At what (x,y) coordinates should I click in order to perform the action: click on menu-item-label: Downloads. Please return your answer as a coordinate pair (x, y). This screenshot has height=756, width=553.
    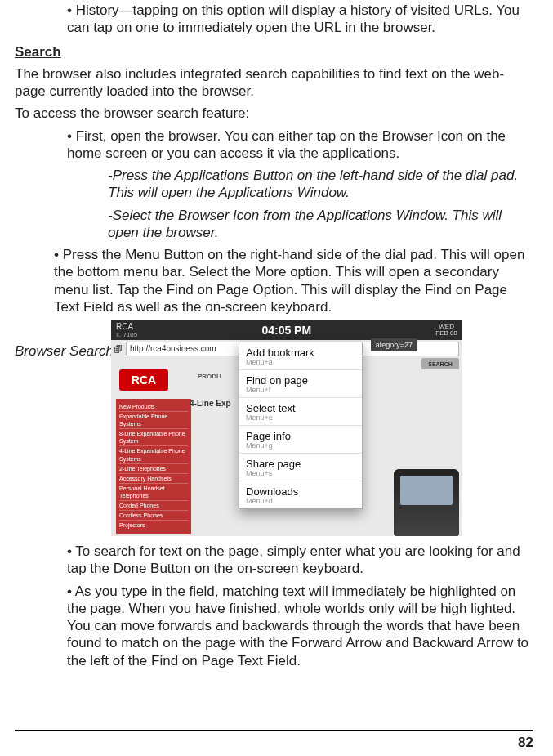
    Looking at the image, I should click on (301, 492).